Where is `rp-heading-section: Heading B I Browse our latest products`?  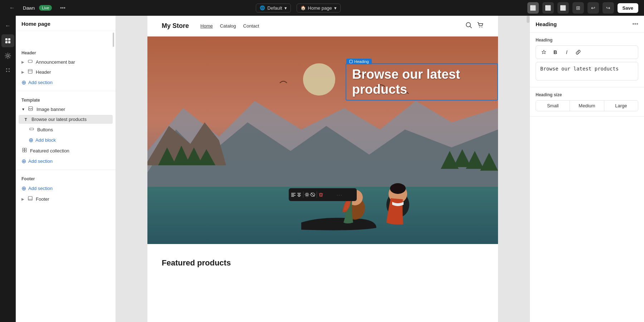 rp-heading-section: Heading B I Browse our latest products is located at coordinates (587, 60).